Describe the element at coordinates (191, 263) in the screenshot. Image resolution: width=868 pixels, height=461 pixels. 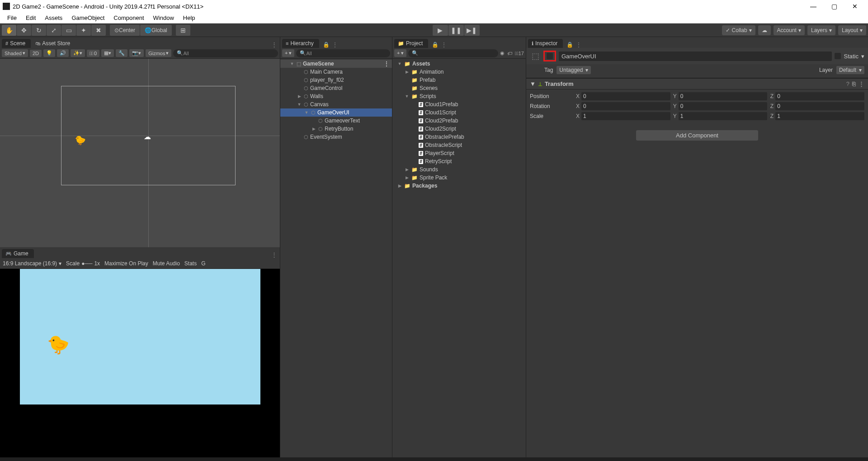
I see `stats-toggle: Stats` at that location.